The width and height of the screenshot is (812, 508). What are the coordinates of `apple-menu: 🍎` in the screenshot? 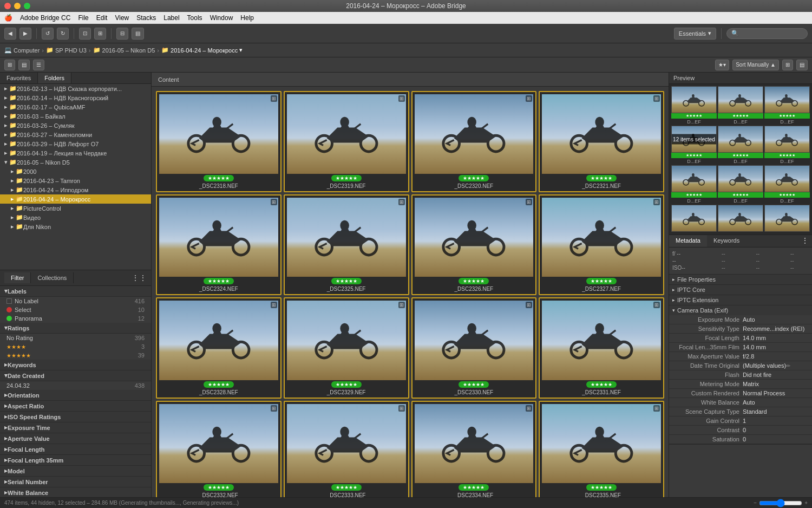 It's located at (9, 18).